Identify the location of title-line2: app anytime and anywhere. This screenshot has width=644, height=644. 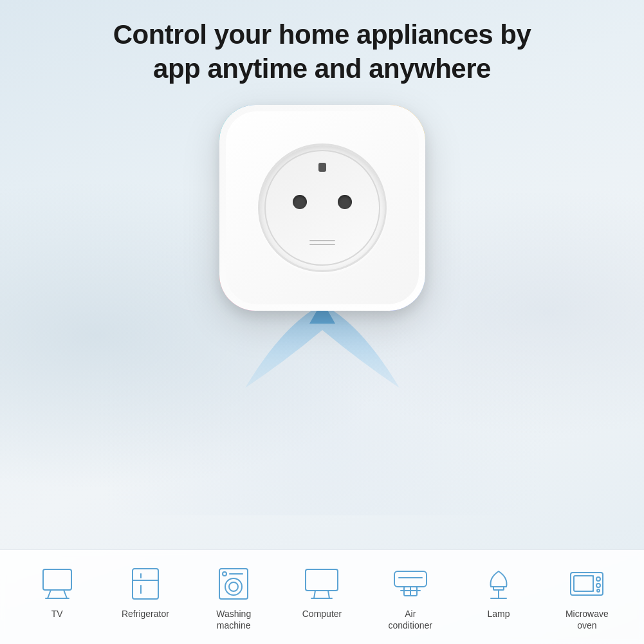
(322, 68).